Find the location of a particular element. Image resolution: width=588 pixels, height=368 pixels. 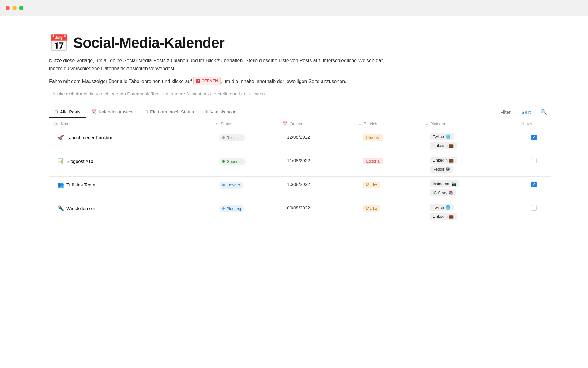

name-cell: 📝Blogpost #10 is located at coordinates (130, 164).